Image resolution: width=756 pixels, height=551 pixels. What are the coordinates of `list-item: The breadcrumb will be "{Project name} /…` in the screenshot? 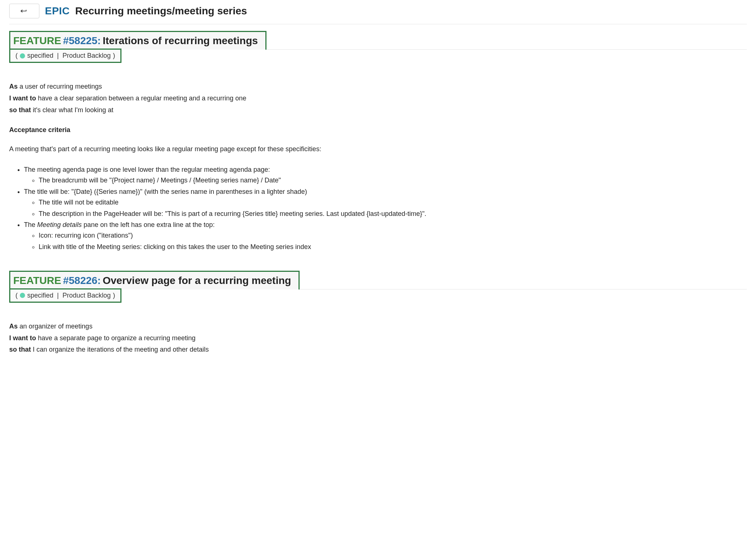 It's located at (393, 180).